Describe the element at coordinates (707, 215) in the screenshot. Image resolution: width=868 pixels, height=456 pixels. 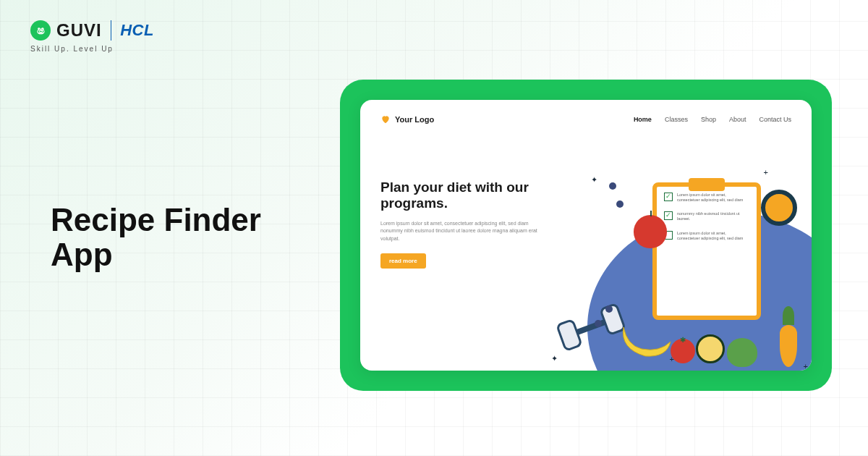
I see `checklist-item-2: ✓ nonummy nibh euismod tincidunt ut laor…` at that location.